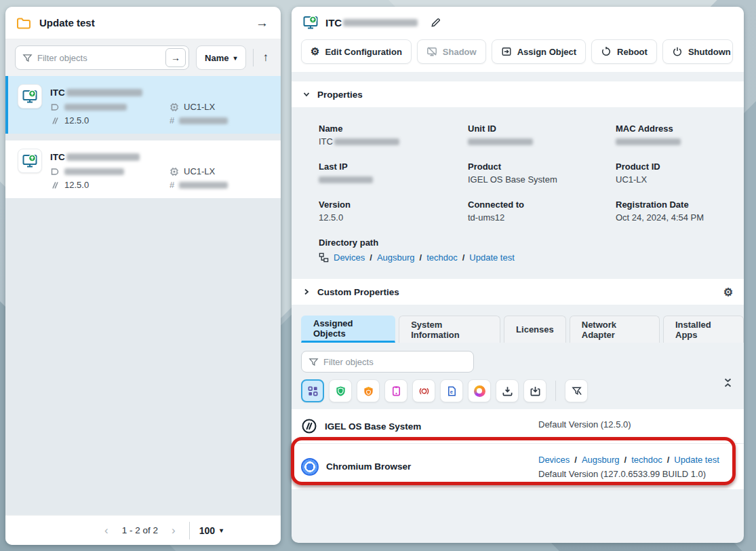 The image size is (756, 551). I want to click on caret-down-icon: ▾, so click(221, 531).